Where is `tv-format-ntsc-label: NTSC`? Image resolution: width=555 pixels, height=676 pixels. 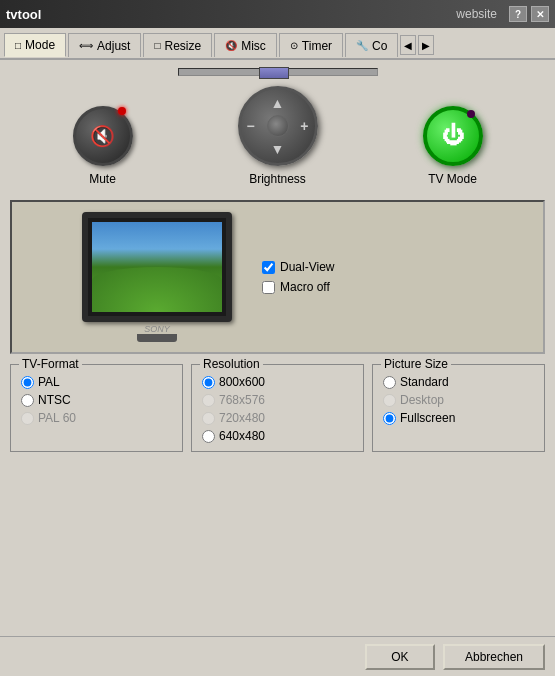 tv-format-ntsc-label: NTSC is located at coordinates (54, 400).